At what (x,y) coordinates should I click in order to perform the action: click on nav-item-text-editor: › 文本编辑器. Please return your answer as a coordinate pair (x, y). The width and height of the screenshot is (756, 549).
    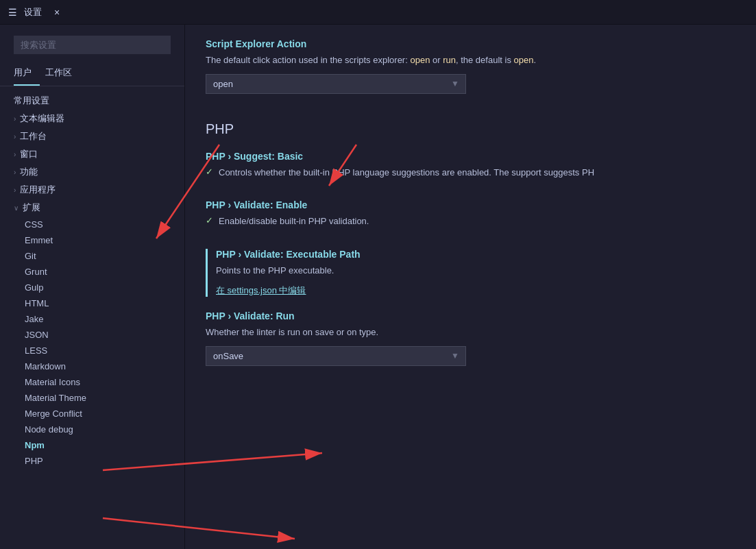
    Looking at the image, I should click on (92, 119).